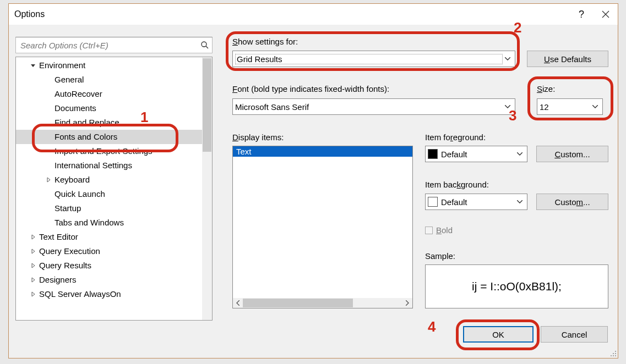 The image size is (626, 364). Describe the element at coordinates (476, 154) in the screenshot. I see `item-foreground-combo: Default` at that location.